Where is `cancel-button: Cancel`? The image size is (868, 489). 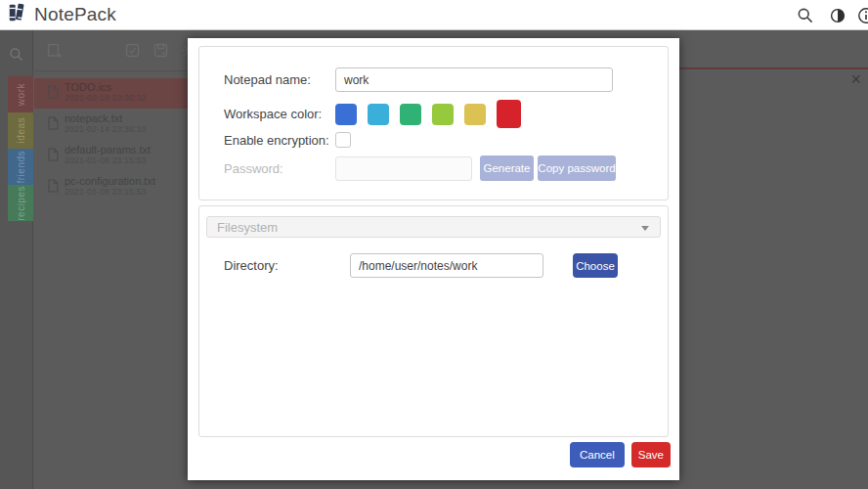
cancel-button: Cancel is located at coordinates (597, 455).